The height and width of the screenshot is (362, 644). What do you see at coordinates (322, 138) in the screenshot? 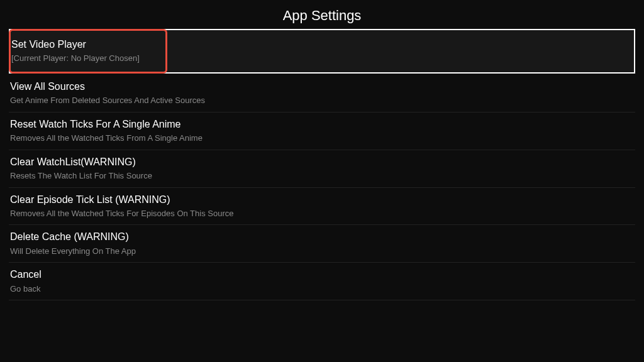
I see `setting-item-subtitle: Removes All the Watched Ticks From A Sin…` at bounding box center [322, 138].